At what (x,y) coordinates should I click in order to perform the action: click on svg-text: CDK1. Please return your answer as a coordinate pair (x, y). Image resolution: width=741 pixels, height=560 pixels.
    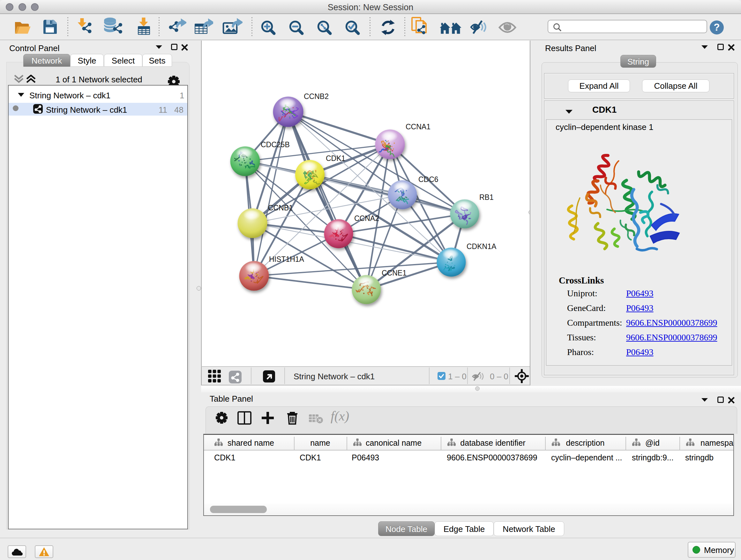
    Looking at the image, I should click on (336, 158).